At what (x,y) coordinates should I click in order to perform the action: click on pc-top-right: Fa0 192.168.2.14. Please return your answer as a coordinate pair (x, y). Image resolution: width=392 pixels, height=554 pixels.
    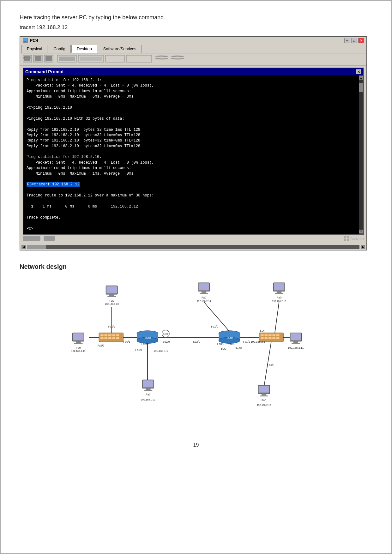
    Looking at the image, I should click on (204, 292).